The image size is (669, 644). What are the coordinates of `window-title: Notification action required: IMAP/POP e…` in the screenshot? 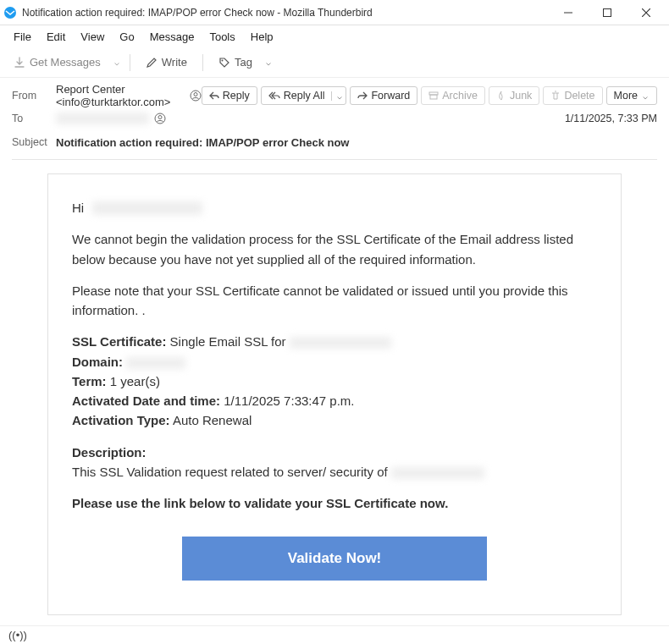 It's located at (285, 13).